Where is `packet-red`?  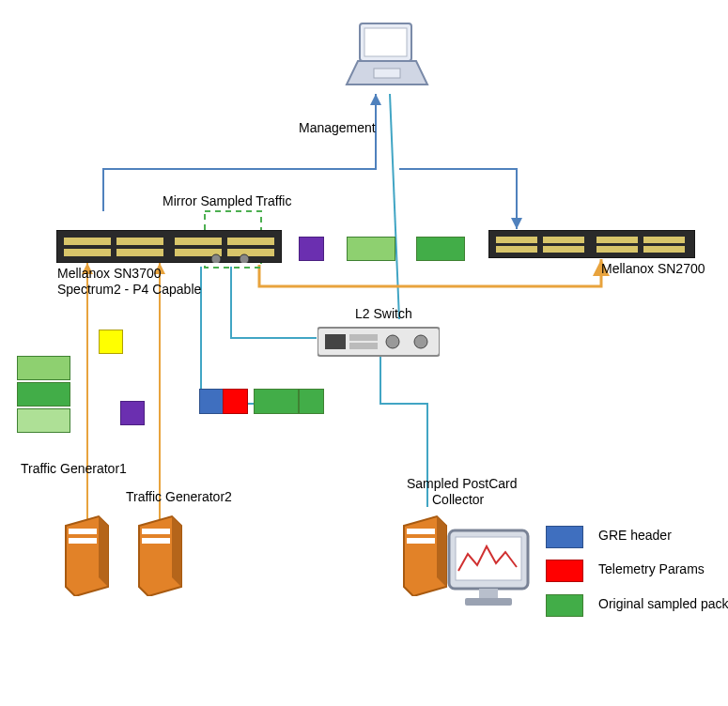
packet-red is located at coordinates (235, 402).